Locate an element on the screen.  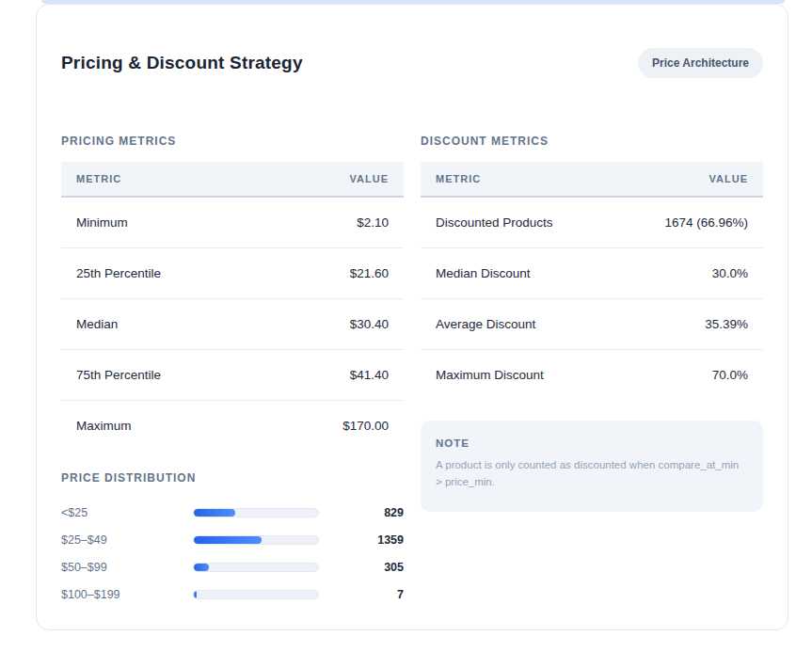
metric-cell: Minimum is located at coordinates (164, 222).